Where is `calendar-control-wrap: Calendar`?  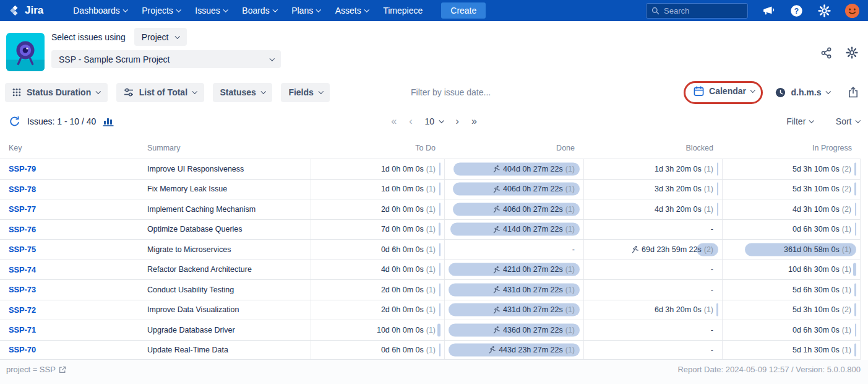
calendar-control-wrap: Calendar is located at coordinates (724, 93).